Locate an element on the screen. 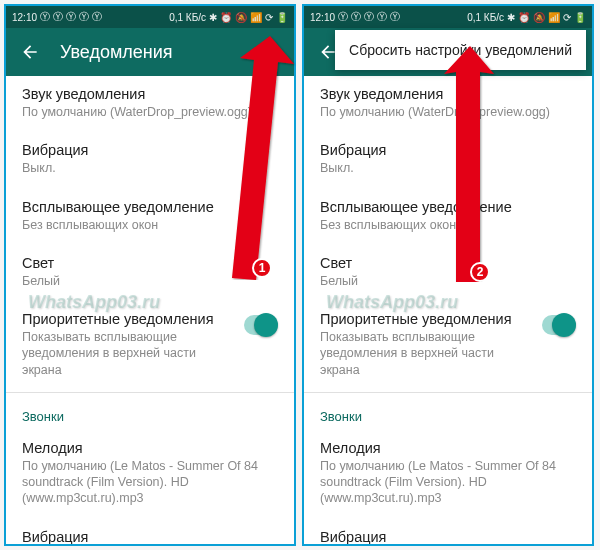 This screenshot has width=600, height=550. app-bar: Уведомления is located at coordinates (150, 52).